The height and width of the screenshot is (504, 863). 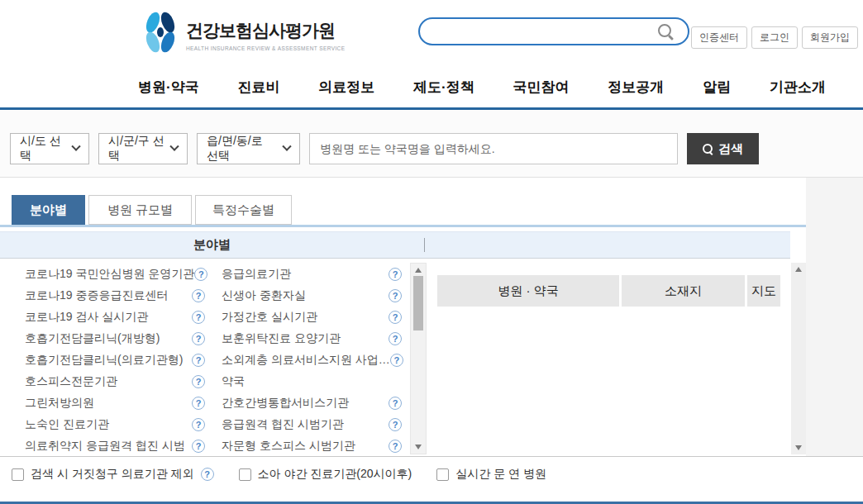 What do you see at coordinates (312, 360) in the screenshot?
I see `category-column-b: 응급의료기관 신생아 중환자실 가정간호 실시기관 보훈위탁진료 요양기관 소외…` at bounding box center [312, 360].